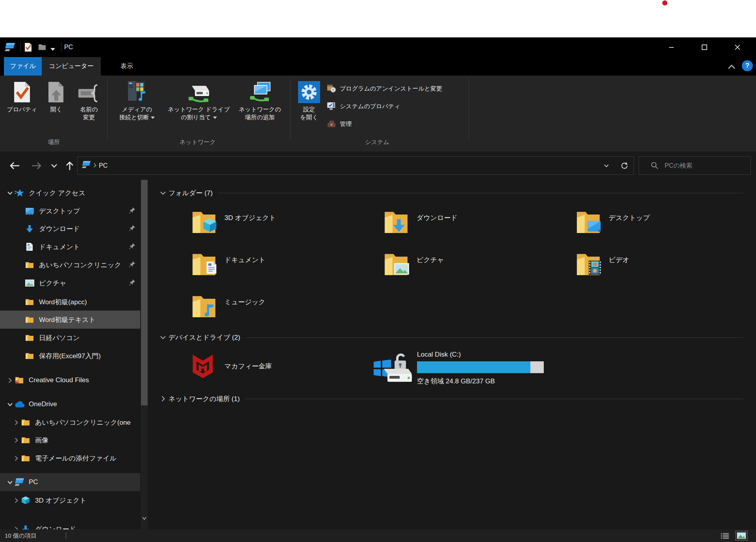 This screenshot has height=542, width=756. I want to click on sidebar-item-hozon-excel97: 保存用(Excel97入門), so click(70, 356).